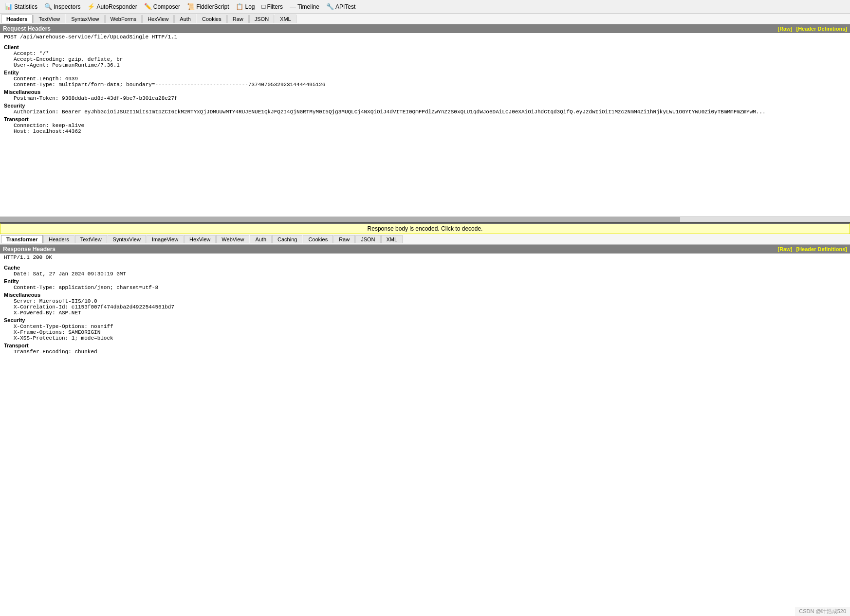  What do you see at coordinates (425, 219) in the screenshot?
I see `request-scrollbar` at bounding box center [425, 219].